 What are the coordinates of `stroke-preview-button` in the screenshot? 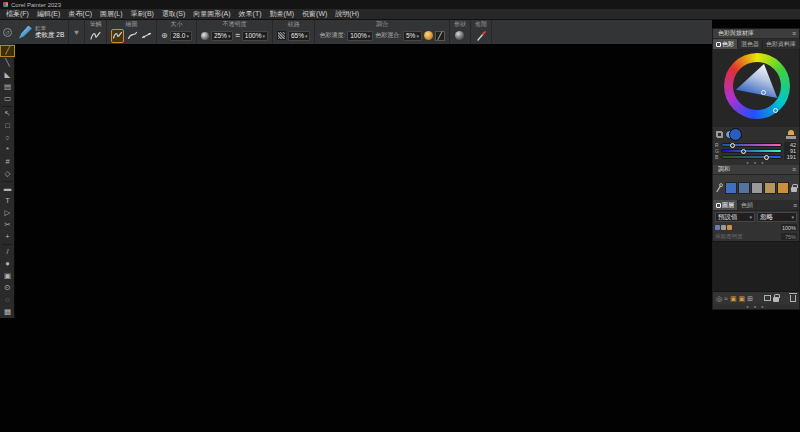 It's located at (96, 36).